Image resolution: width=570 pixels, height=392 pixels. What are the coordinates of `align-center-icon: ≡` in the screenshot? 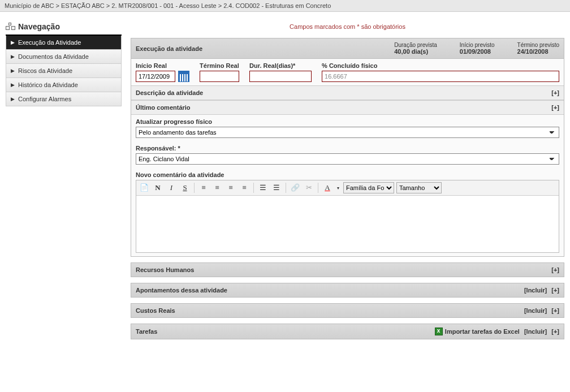 It's located at (217, 188).